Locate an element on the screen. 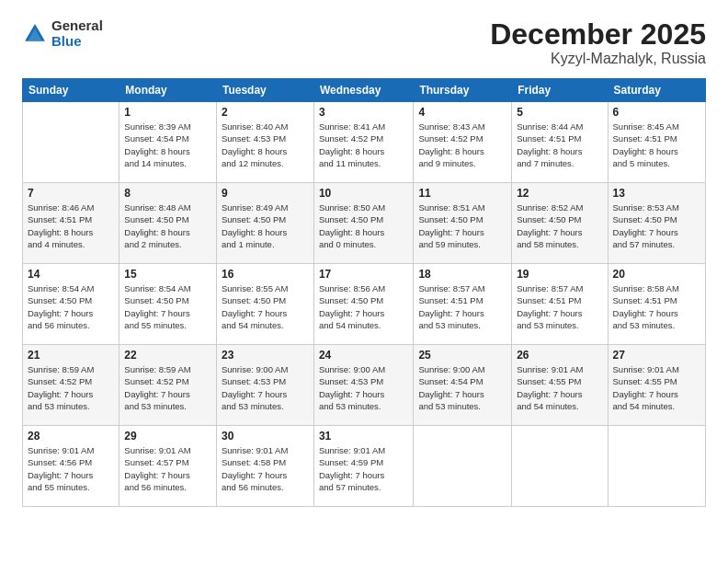 This screenshot has width=728, height=563. calendar-cell: 7Sunrise: 8:46 AM Sunset: 4:51 PM Daylig… is located at coordinates (72, 224).